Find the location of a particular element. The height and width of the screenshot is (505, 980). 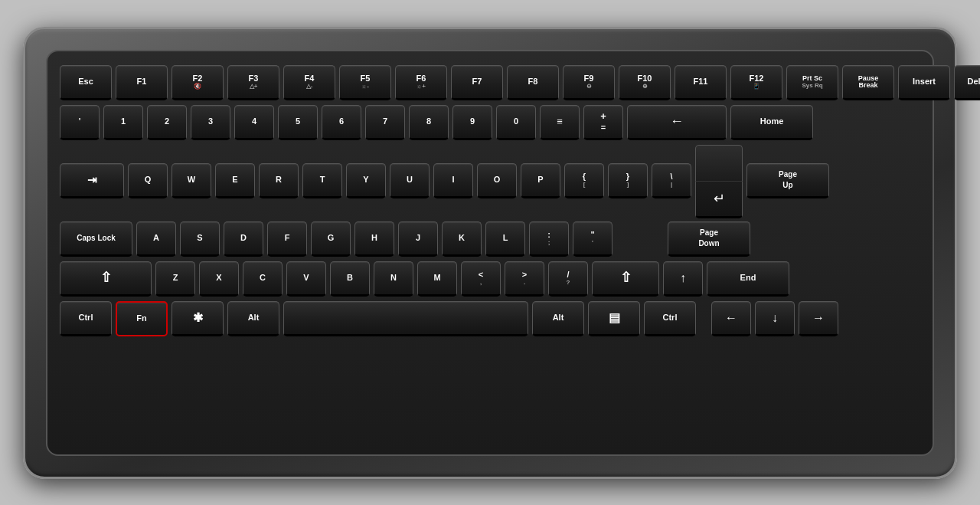

key-f1: F1 is located at coordinates (142, 83).